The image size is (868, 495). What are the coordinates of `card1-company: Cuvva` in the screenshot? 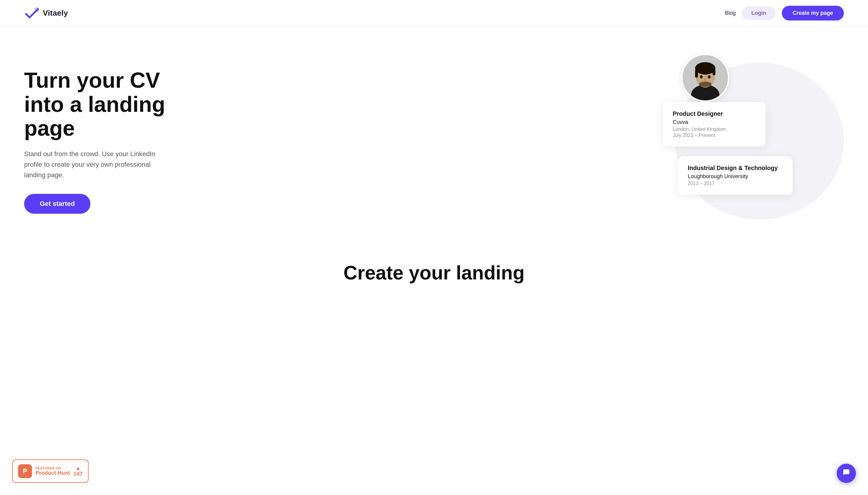 It's located at (714, 122).